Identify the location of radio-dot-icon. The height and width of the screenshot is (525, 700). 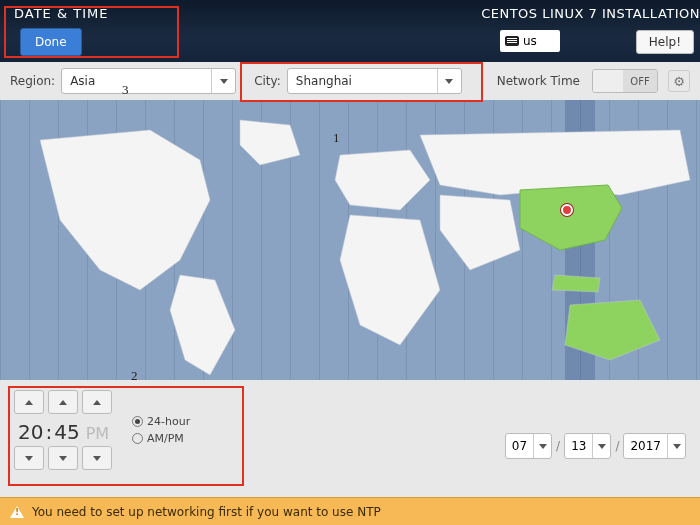
(138, 422).